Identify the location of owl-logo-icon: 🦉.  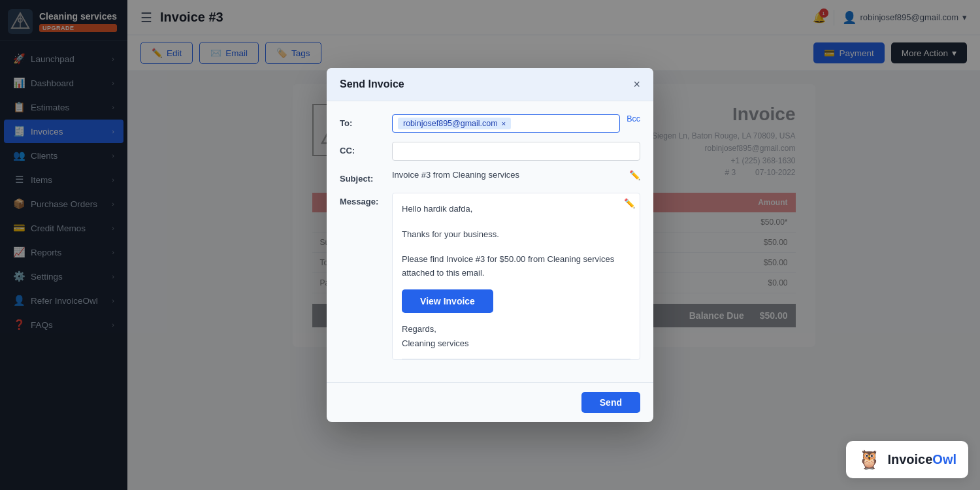
(869, 460).